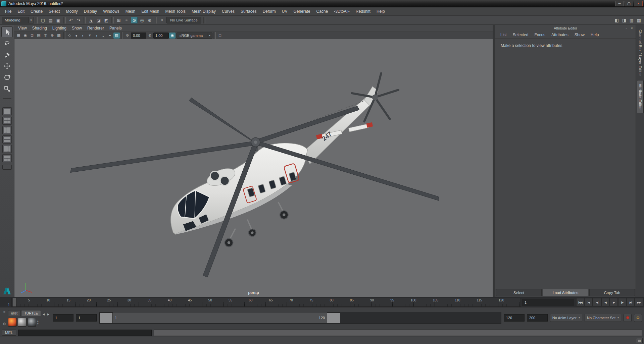 This screenshot has height=344, width=644. What do you see at coordinates (14, 313) in the screenshot?
I see `shelf-tab-bullet: ullet` at bounding box center [14, 313].